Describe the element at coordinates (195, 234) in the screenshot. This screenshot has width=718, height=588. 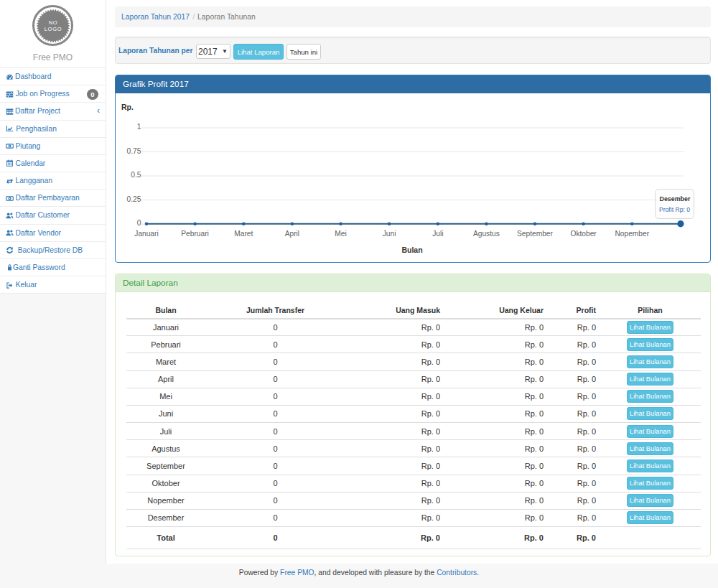
I see `svg-text: Pebruari` at that location.